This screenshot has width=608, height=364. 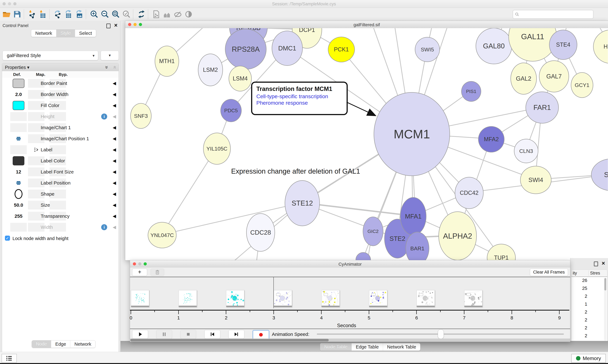 What do you see at coordinates (300, 96) in the screenshot?
I see `annotation-link: Cell-type-specific transcription` at bounding box center [300, 96].